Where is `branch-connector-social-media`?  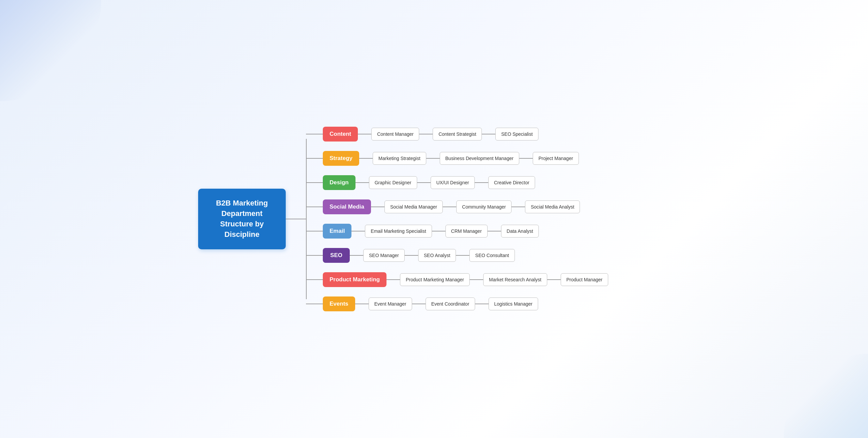
branch-connector-social-media is located at coordinates (314, 207).